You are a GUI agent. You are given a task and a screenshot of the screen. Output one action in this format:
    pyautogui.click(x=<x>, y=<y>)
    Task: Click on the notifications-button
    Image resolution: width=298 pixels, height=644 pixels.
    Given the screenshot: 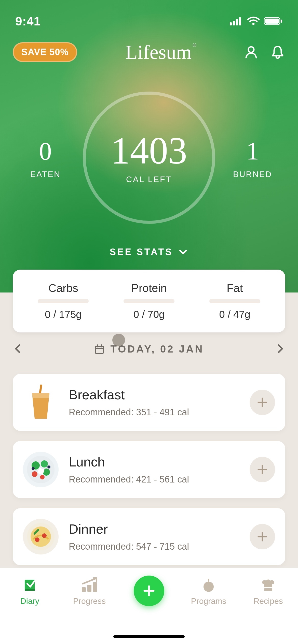 What is the action you would take?
    pyautogui.click(x=278, y=52)
    